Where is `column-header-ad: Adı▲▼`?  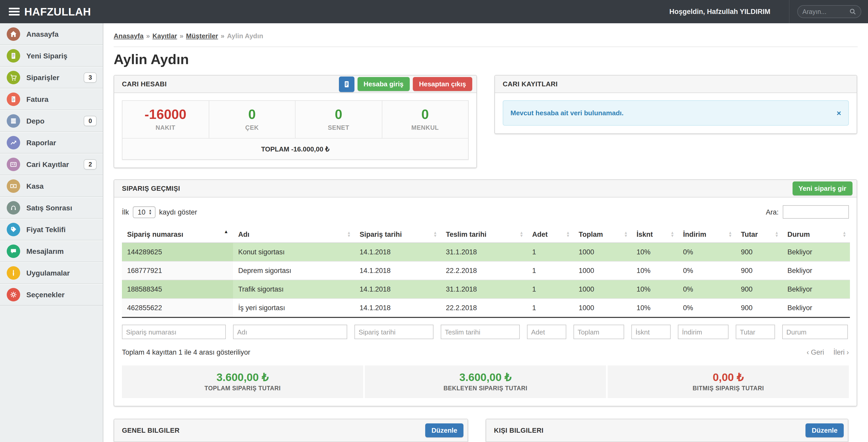 column-header-ad: Adı▲▼ is located at coordinates (294, 235).